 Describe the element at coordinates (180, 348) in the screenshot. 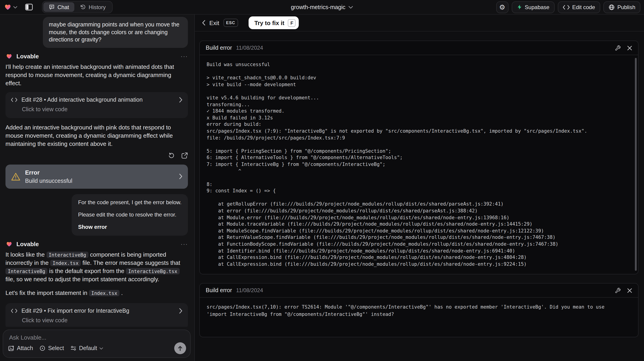

I see `send-button` at that location.